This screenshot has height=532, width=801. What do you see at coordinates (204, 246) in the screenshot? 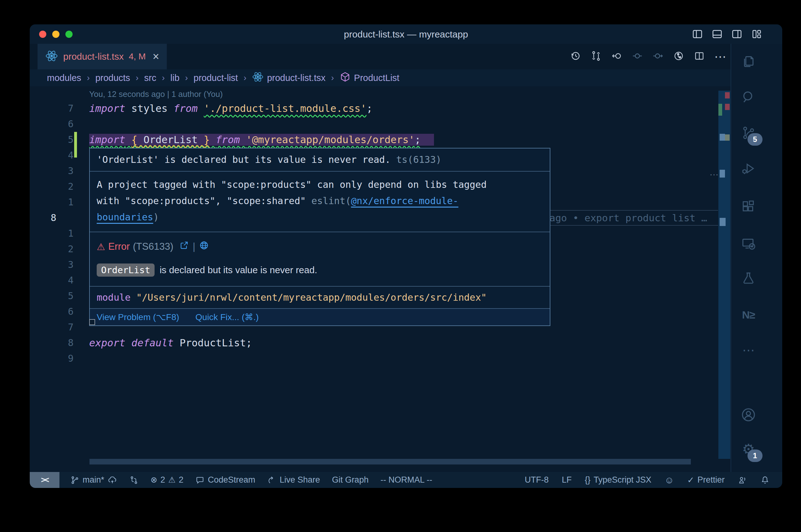
I see `globe-icon` at bounding box center [204, 246].